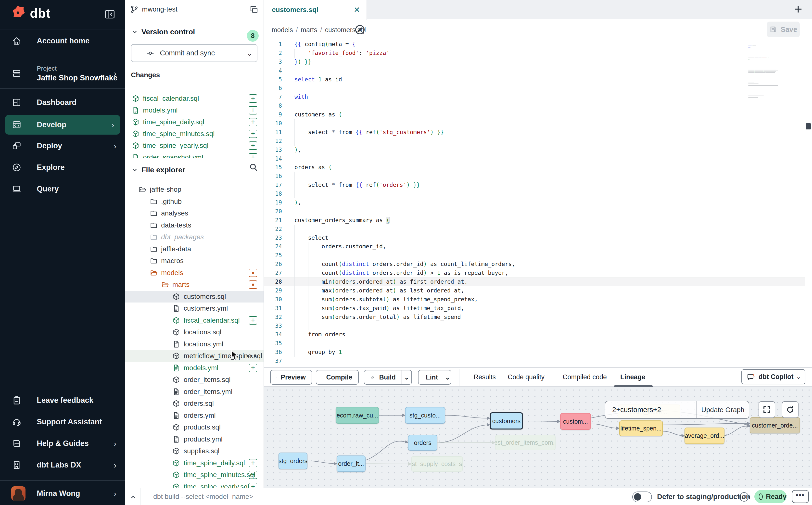  I want to click on tree-item-macros: macros, so click(194, 261).